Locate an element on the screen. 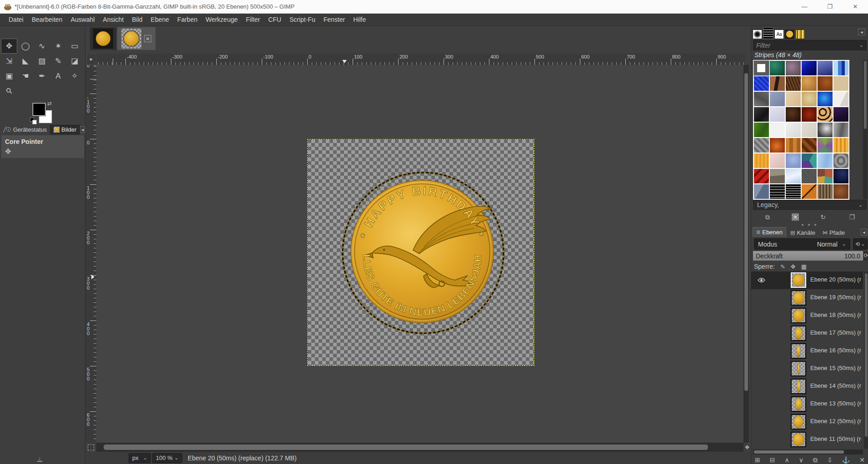 This screenshot has height=464, width=868. canvas-hscrollbar is located at coordinates (420, 447).